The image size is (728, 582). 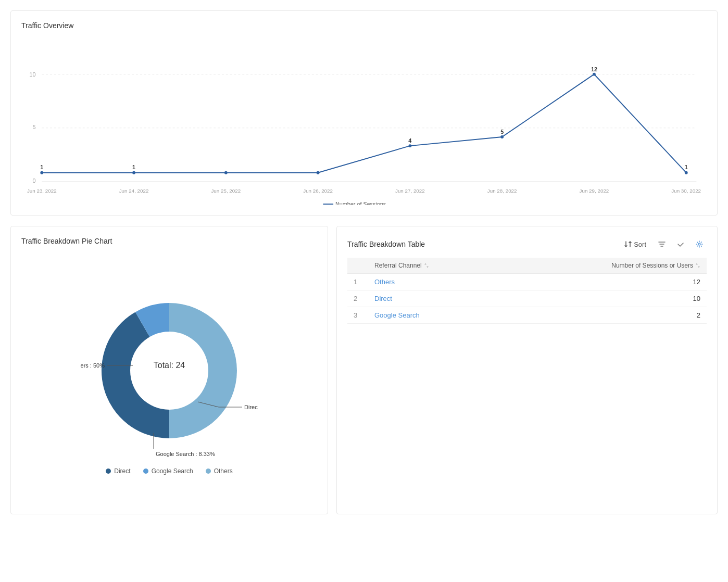 What do you see at coordinates (134, 191) in the screenshot?
I see `x-label-2: Jun 24, 2022` at bounding box center [134, 191].